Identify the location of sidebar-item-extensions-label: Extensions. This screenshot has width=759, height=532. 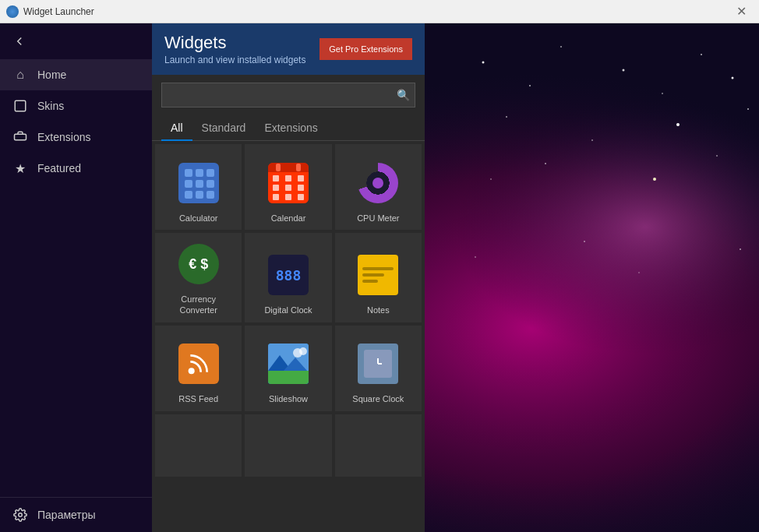
(64, 137).